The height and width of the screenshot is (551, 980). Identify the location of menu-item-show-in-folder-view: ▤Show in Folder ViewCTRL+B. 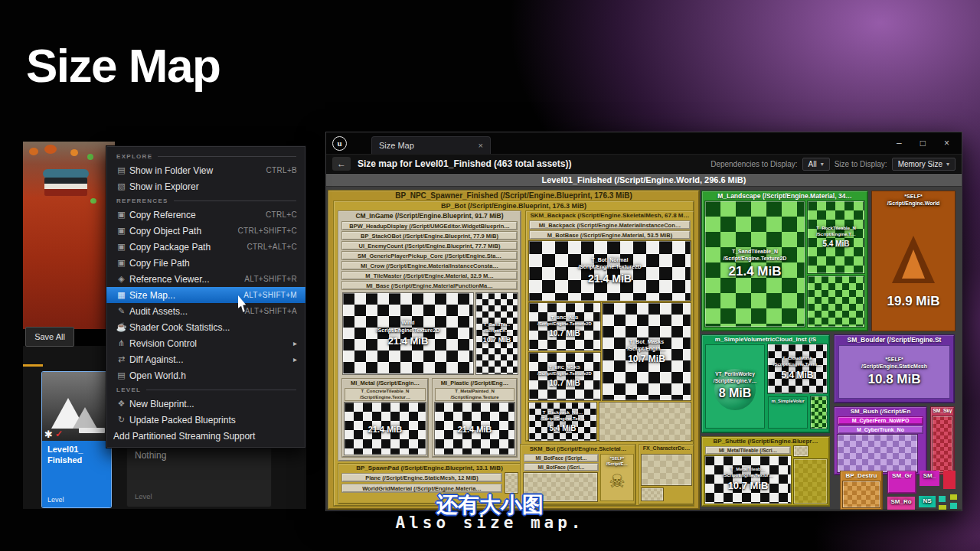
(206, 170).